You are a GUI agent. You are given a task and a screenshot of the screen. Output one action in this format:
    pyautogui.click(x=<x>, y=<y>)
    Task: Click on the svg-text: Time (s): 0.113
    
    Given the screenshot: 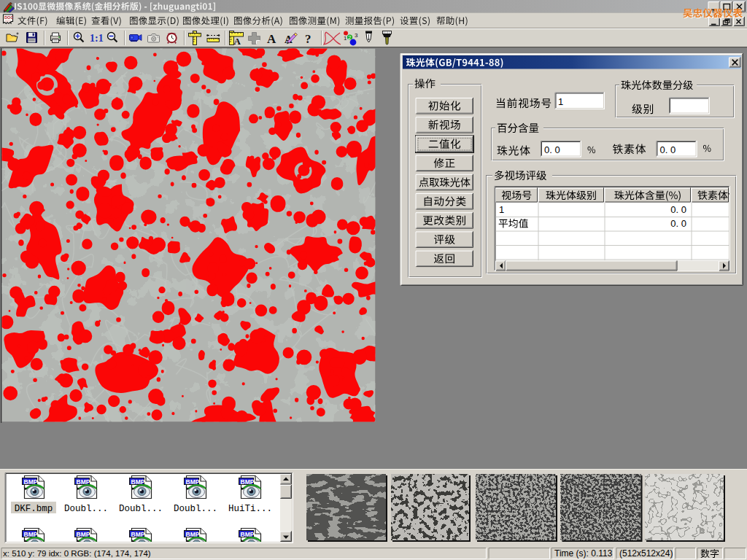 What is the action you would take?
    pyautogui.click(x=584, y=553)
    